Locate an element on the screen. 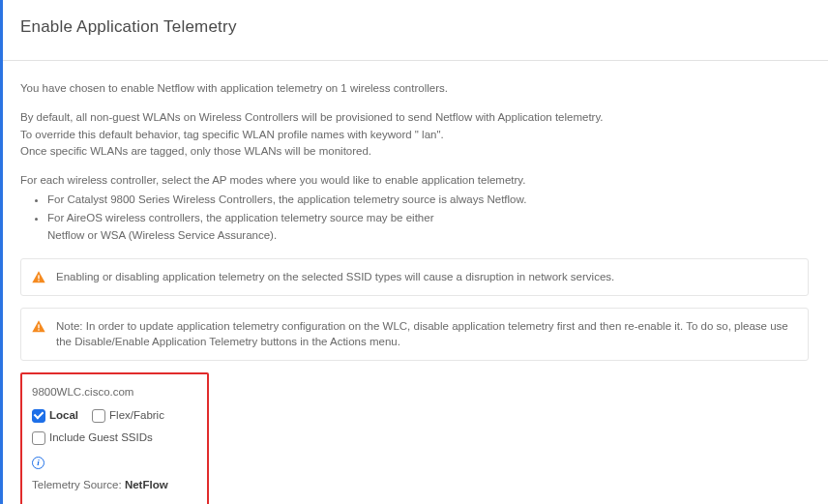  header-region: Enable Application Telemetry is located at coordinates (416, 30).